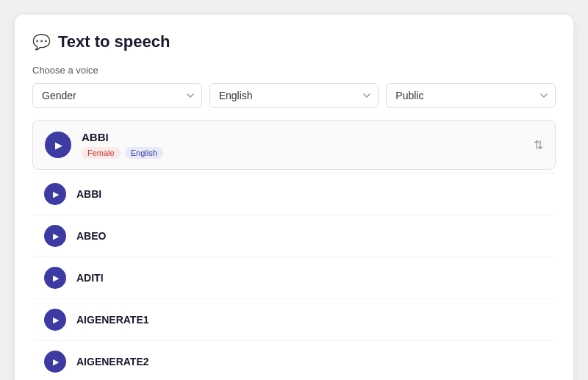 Image resolution: width=588 pixels, height=380 pixels. What do you see at coordinates (470, 96) in the screenshot?
I see `visibility-select: Public Private` at bounding box center [470, 96].